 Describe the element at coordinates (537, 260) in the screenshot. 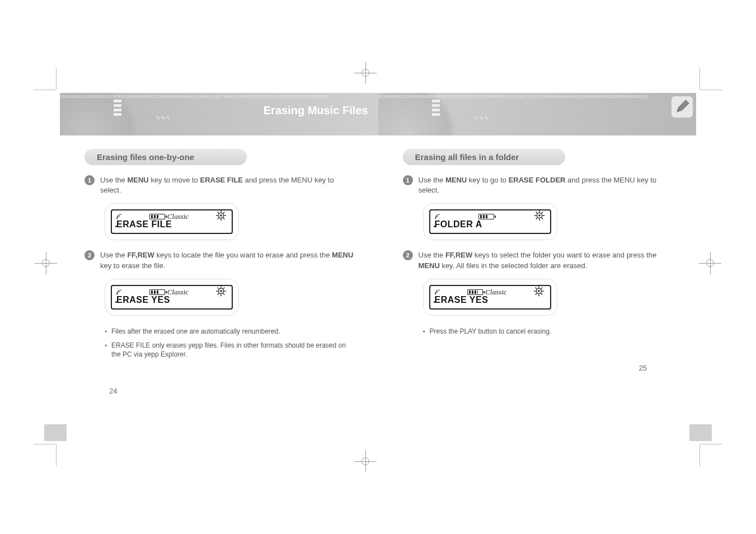

I see `step-2: 2 Use the FF,REW keys to select the fold…` at that location.